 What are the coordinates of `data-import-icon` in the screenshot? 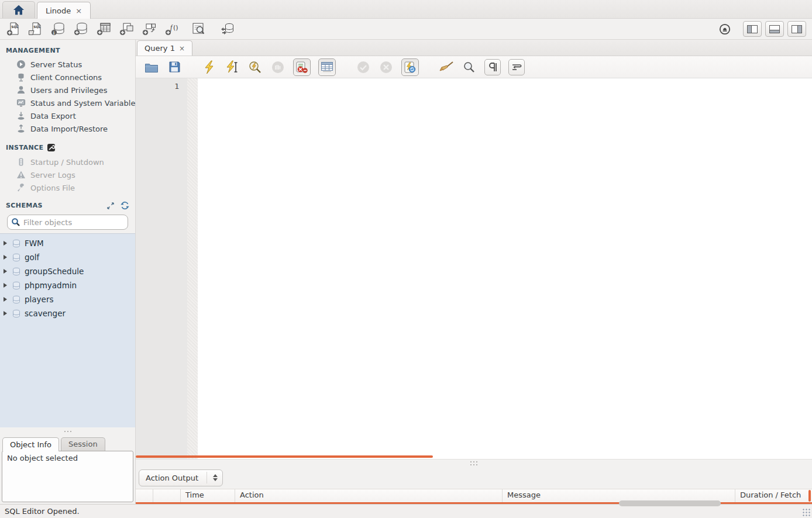 It's located at (21, 129).